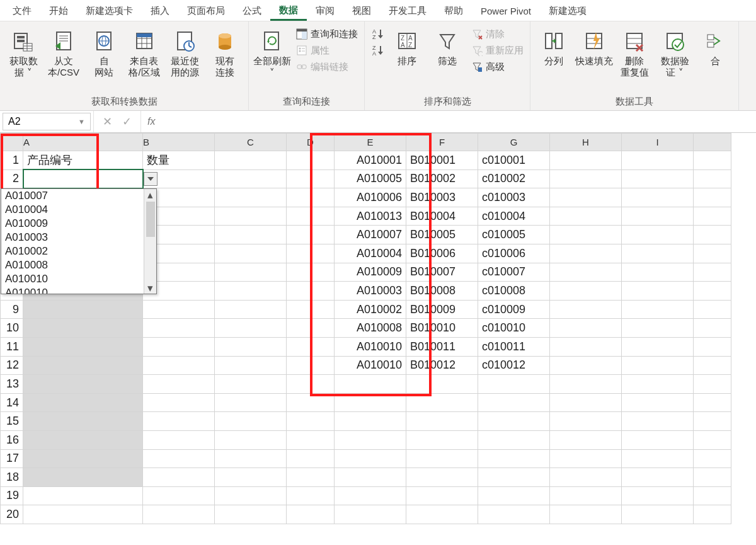 This screenshot has height=545, width=756. What do you see at coordinates (370, 309) in the screenshot?
I see `cell-E9: A010002` at bounding box center [370, 309].